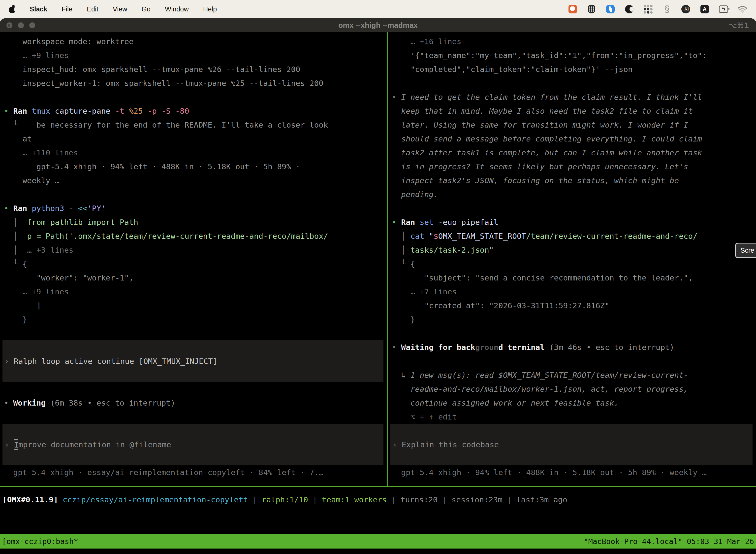 The width and height of the screenshot is (756, 554). What do you see at coordinates (723, 9) in the screenshot?
I see `battery-charging-icon: ϟ` at bounding box center [723, 9].